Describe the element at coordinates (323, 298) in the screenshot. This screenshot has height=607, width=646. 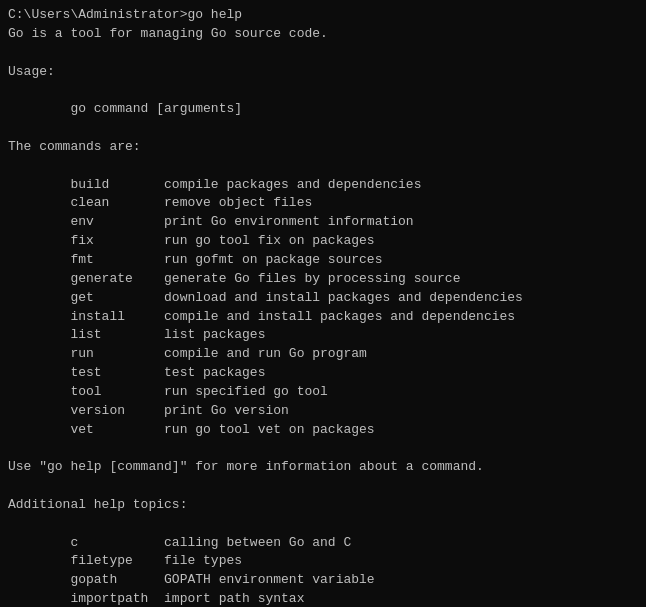
I see `terminal-line-get: get download and install packages and de…` at that location.